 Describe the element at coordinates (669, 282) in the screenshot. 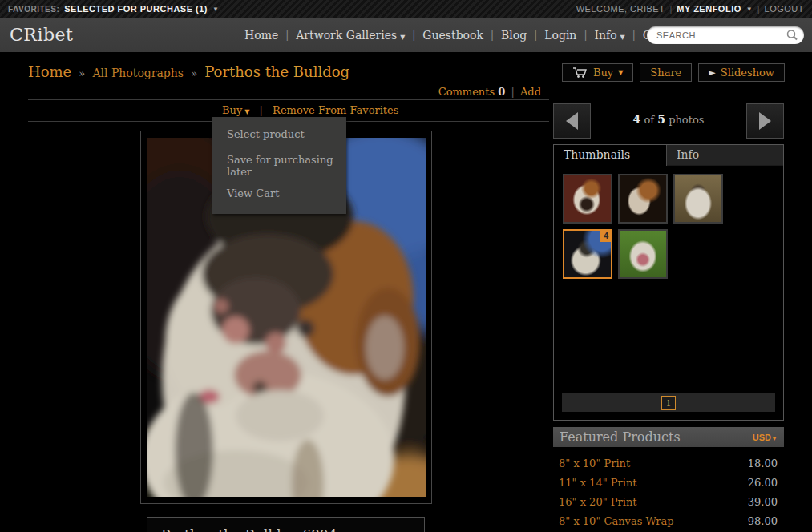

I see `thumbnails-panel: Thumbnails Info 4 1` at that location.